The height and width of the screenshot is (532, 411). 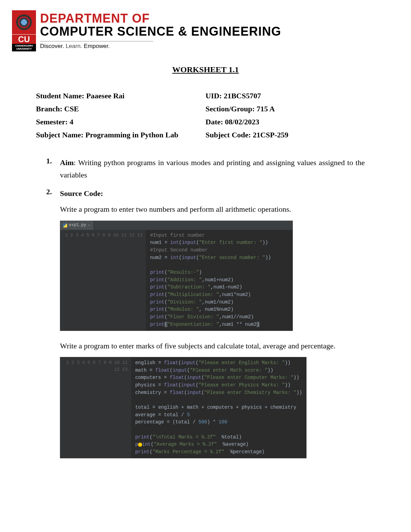 What do you see at coordinates (206, 169) in the screenshot?
I see `item-aim: 1. Aim: Writing python programs in vario…` at bounding box center [206, 169].